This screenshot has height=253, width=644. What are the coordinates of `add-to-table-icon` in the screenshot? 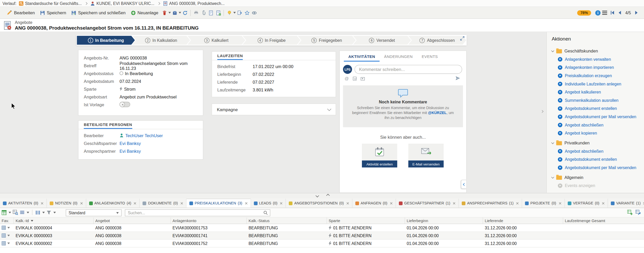 It's located at (630, 212).